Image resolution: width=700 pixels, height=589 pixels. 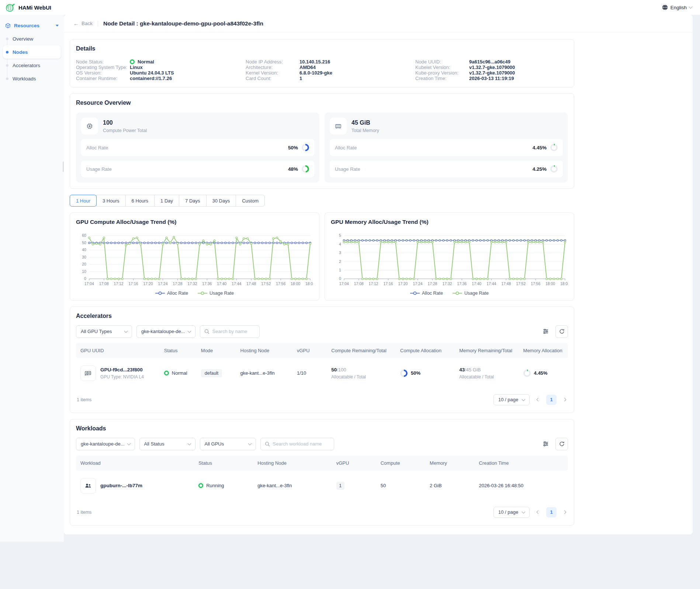 I want to click on detail-field: Kubelet Version:v1.32.7-gke.1079000, so click(x=492, y=67).